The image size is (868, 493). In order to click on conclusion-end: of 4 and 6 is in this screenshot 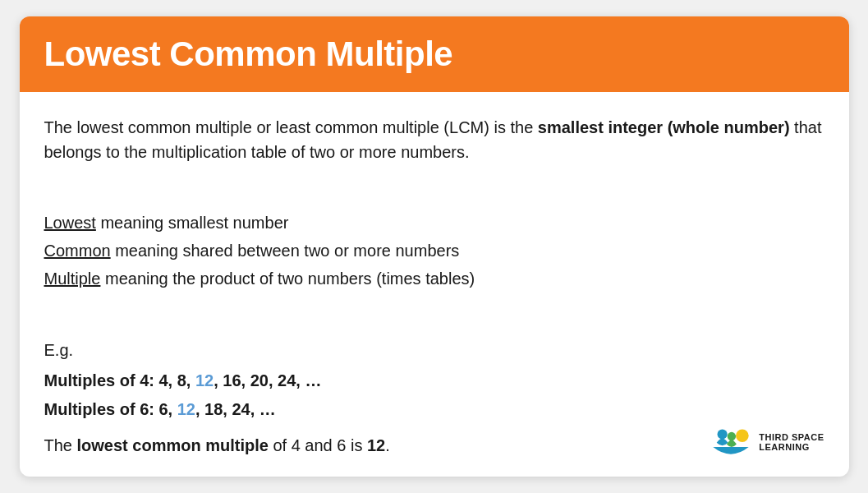, I will do `click(318, 445)`.